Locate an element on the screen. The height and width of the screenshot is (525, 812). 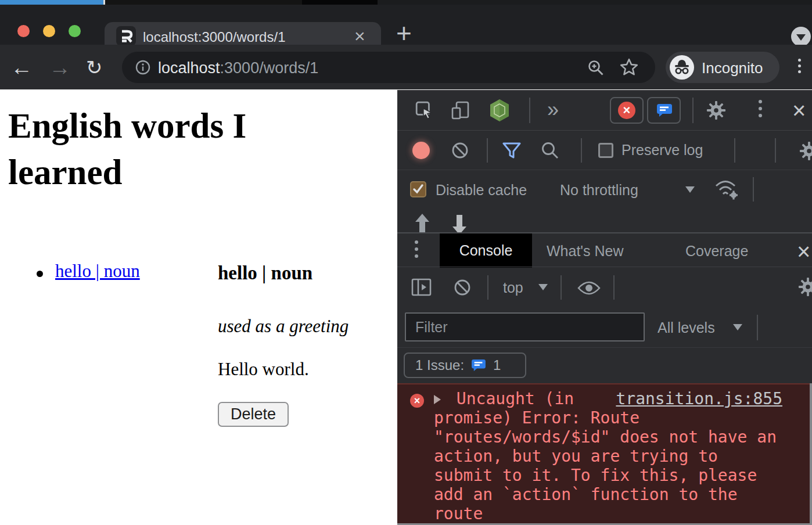
device-toolbar-icon is located at coordinates (461, 110).